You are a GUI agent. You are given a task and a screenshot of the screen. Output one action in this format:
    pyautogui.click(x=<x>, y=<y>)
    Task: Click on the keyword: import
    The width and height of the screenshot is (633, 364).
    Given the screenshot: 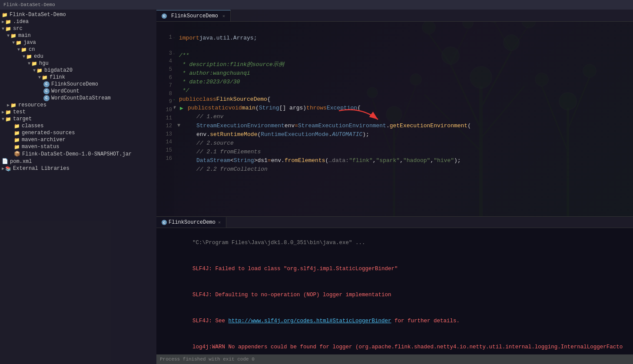 What is the action you would take?
    pyautogui.click(x=189, y=38)
    